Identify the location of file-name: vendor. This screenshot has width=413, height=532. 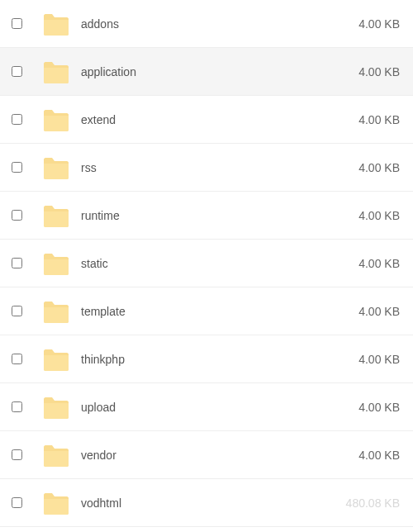
(202, 455).